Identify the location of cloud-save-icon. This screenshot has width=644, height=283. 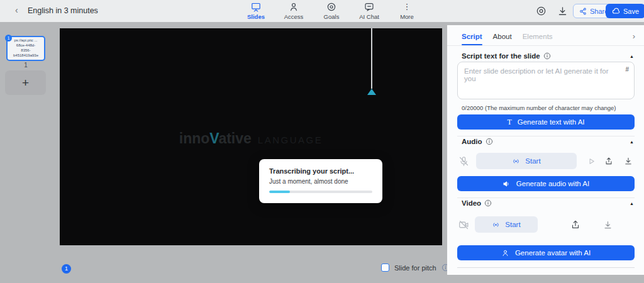
(616, 11).